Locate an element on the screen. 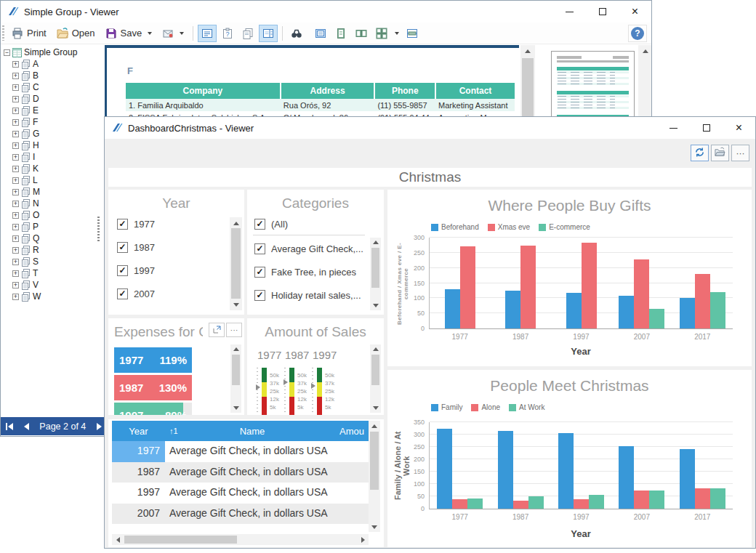 This screenshot has height=553, width=756. table-column-header-year: Year is located at coordinates (138, 431).